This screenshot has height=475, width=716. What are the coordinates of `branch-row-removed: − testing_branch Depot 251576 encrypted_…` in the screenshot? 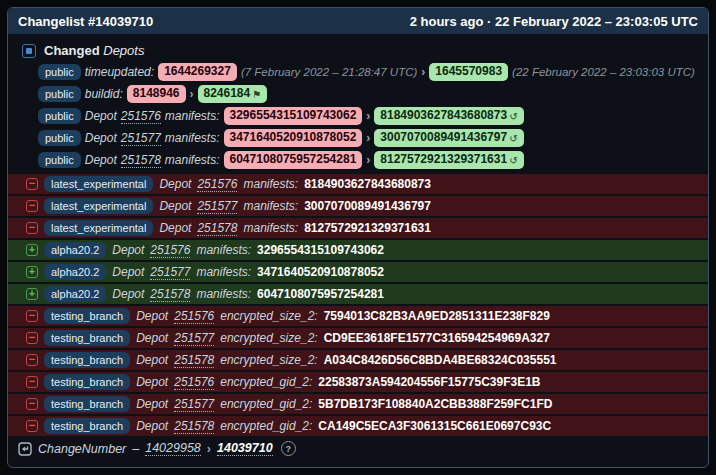 It's located at (358, 382).